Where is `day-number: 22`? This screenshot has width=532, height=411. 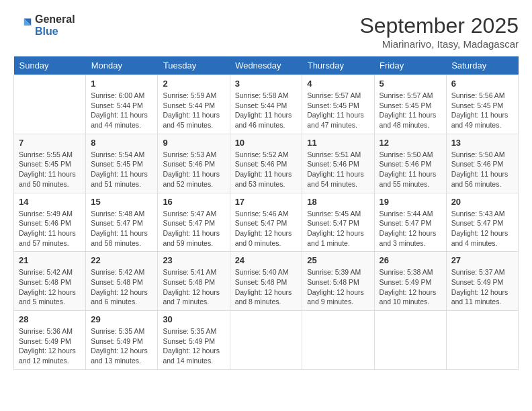
day-number: 22 is located at coordinates (122, 261).